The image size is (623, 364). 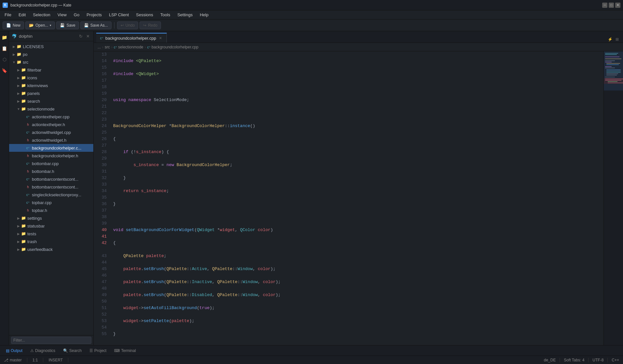 I want to click on menu-sessions: Sessions, so click(x=144, y=15).